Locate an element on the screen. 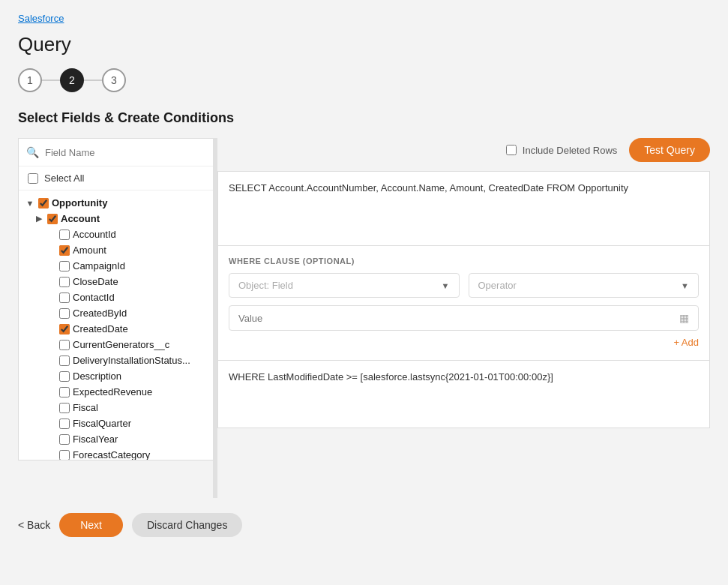  list-item: ▶Account is located at coordinates (115, 219).